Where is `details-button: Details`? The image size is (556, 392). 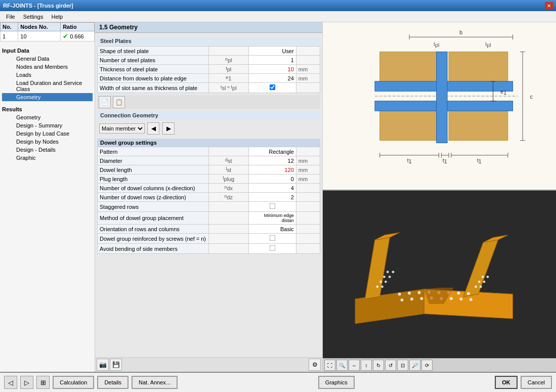
details-button: Details is located at coordinates (113, 382).